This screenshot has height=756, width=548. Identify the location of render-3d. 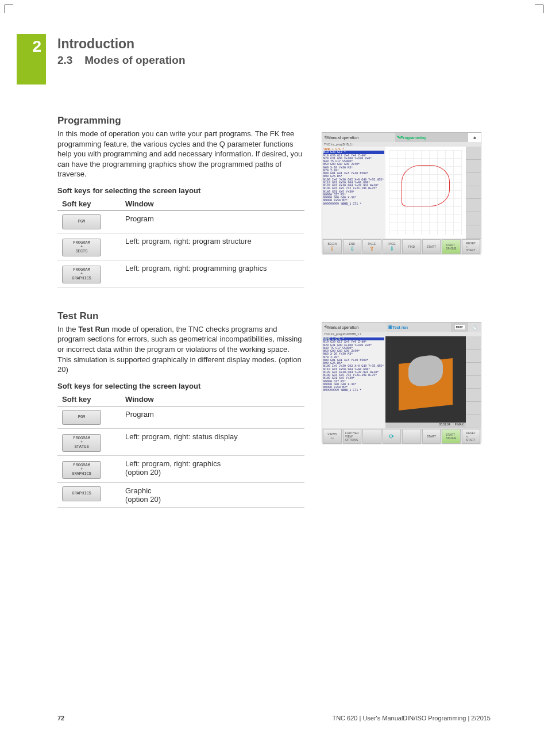
(426, 382).